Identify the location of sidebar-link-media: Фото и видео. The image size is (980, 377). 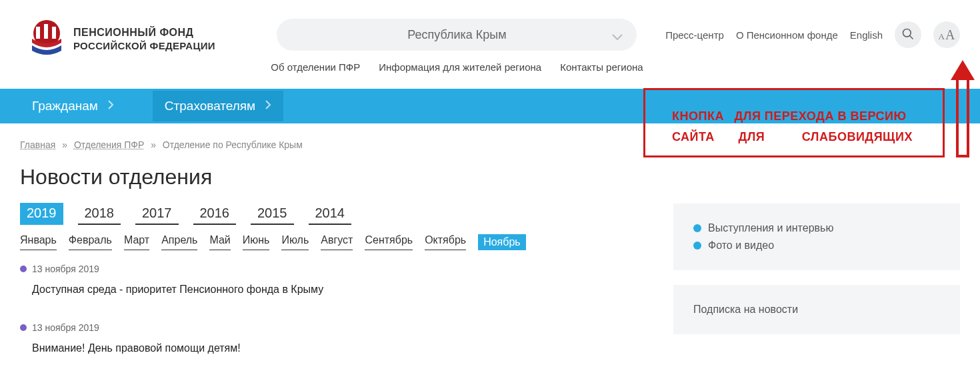
(817, 246).